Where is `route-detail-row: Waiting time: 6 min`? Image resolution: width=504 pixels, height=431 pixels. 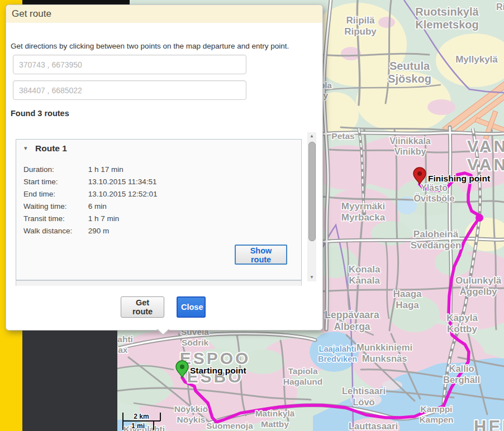 route-detail-row: Waiting time: 6 min is located at coordinates (158, 207).